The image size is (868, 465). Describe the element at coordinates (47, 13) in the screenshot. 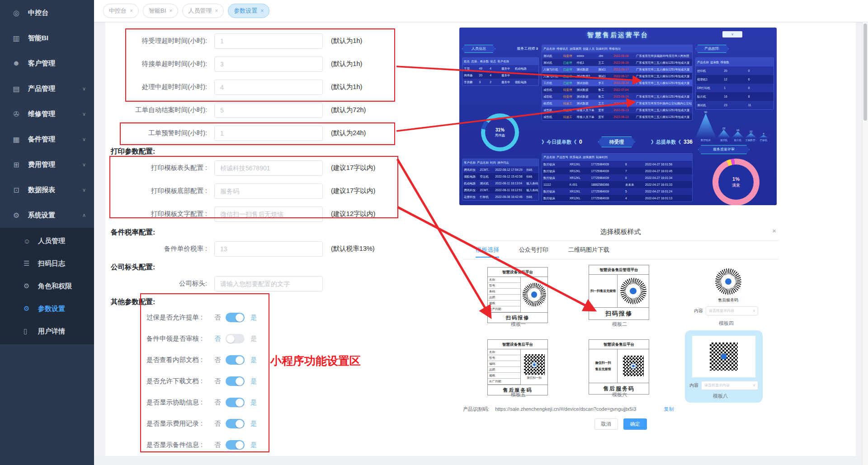

I see `sidebar-item-console: ◎ 中控台` at that location.